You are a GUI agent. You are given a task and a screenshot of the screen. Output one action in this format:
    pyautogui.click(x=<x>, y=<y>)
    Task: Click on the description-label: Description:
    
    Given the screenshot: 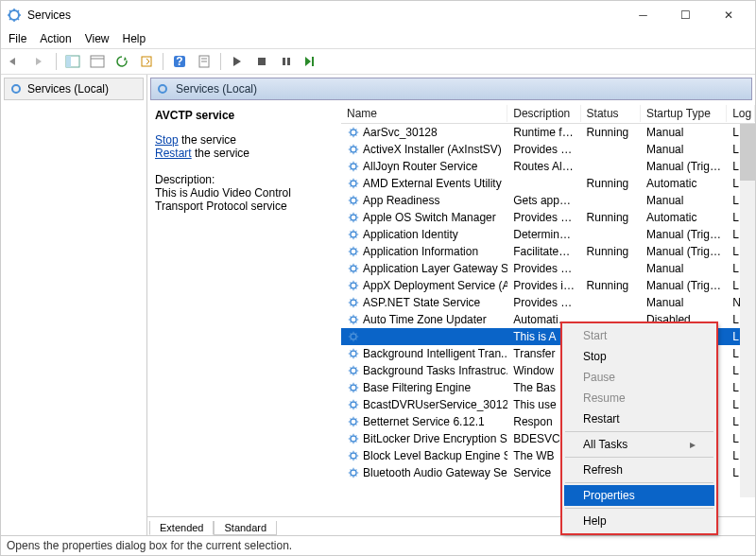 What is the action you would take?
    pyautogui.click(x=244, y=180)
    